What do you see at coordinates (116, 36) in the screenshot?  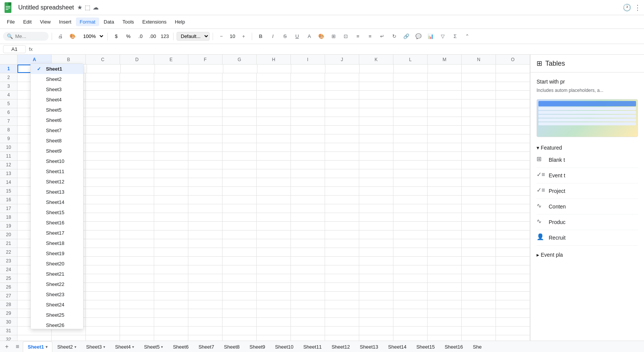 I see `currency-btn: $` at bounding box center [116, 36].